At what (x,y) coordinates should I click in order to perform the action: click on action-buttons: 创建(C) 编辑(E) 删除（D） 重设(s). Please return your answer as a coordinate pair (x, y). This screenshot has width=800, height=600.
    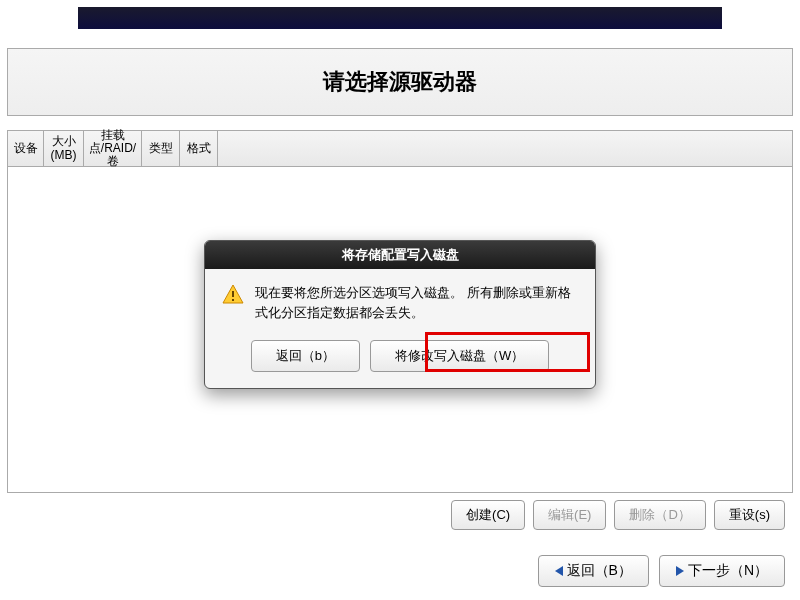
    Looking at the image, I should click on (400, 515).